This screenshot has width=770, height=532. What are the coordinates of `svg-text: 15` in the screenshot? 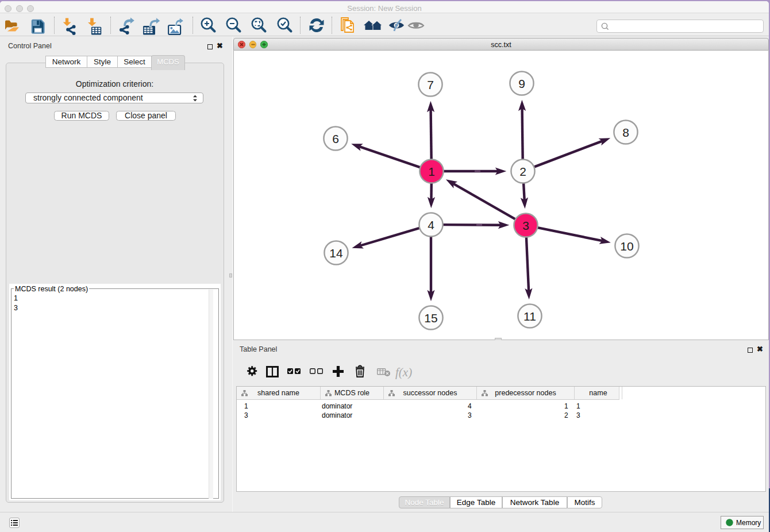 It's located at (431, 317).